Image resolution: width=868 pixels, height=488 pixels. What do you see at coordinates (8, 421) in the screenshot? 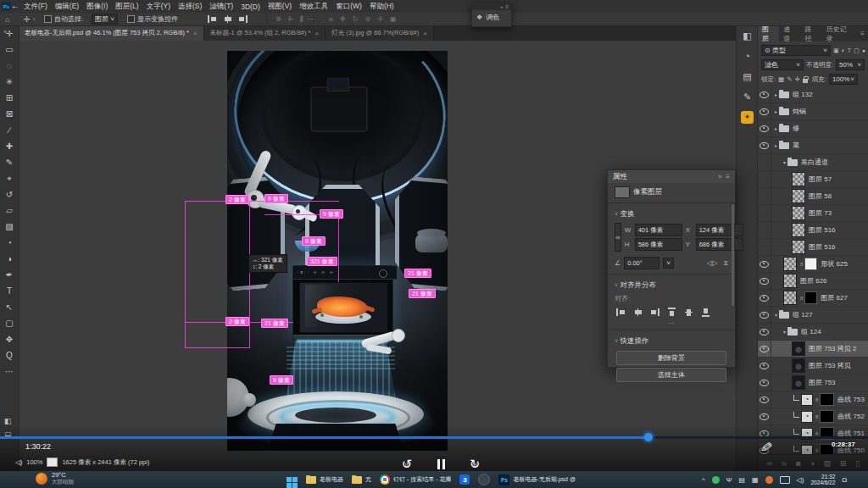
I see `quick-mask-icon: ◧` at bounding box center [8, 421].